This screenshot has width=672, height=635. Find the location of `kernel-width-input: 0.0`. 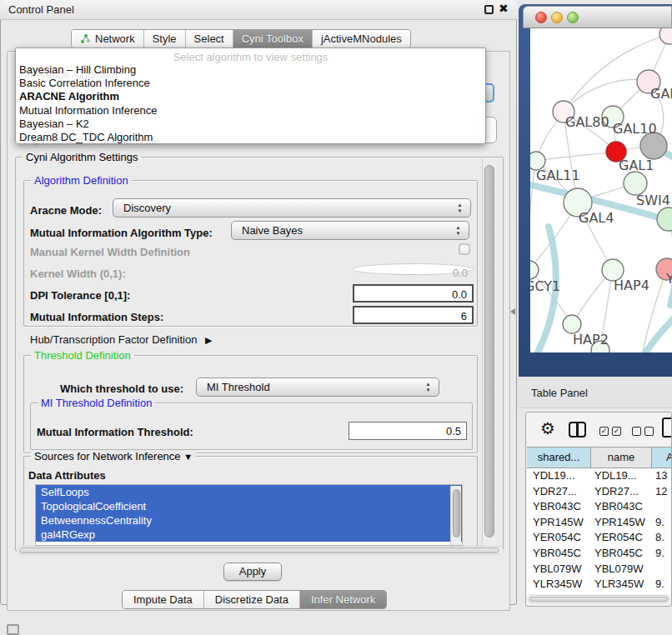

kernel-width-input: 0.0 is located at coordinates (414, 269).